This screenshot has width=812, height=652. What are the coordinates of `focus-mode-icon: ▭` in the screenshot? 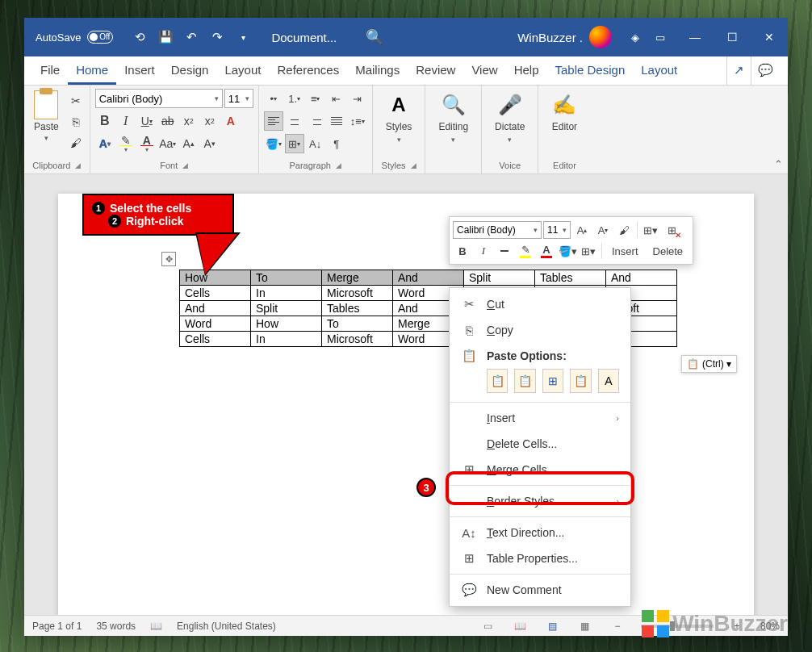 It's located at (488, 626).